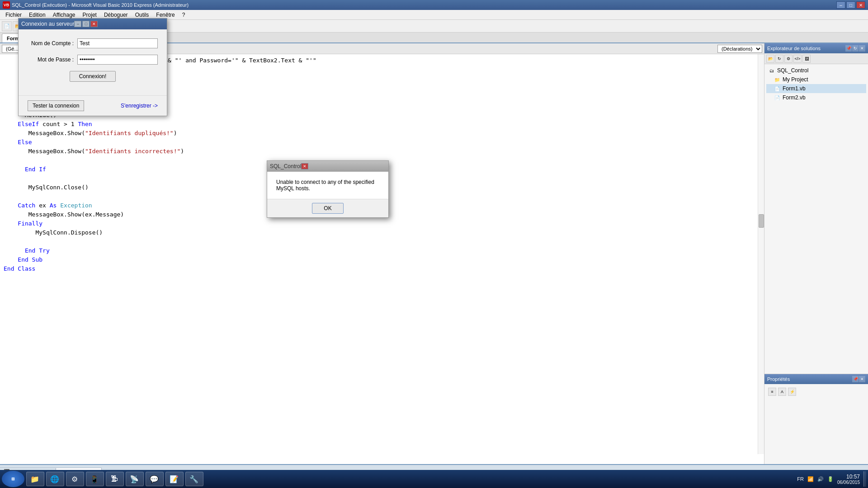 This screenshot has height=488, width=868. I want to click on vertical-scrollbar, so click(761, 254).